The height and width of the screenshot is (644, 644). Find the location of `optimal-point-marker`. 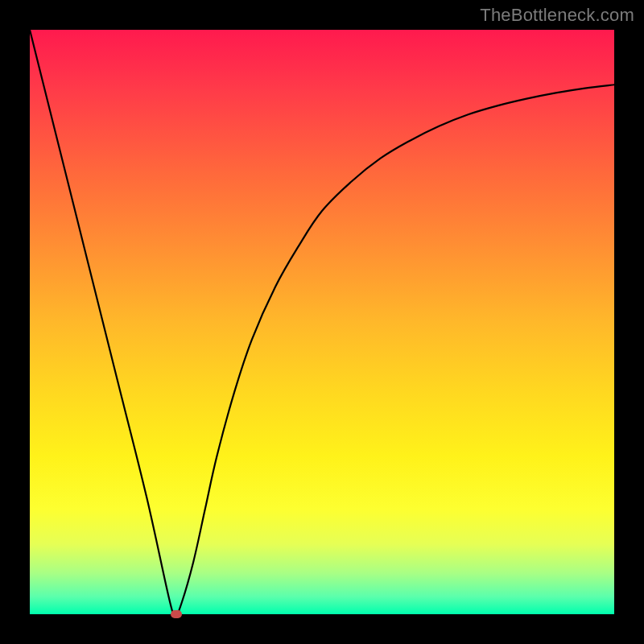

optimal-point-marker is located at coordinates (176, 614).